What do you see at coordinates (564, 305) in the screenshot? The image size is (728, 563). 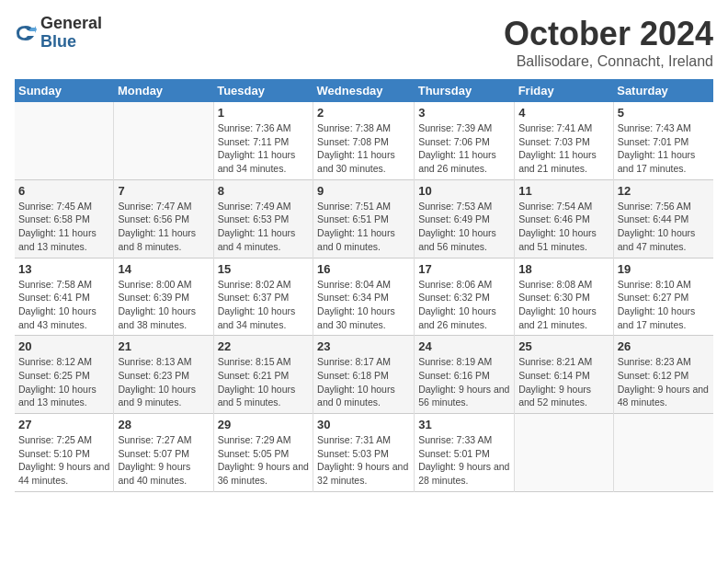 I see `day-info: Sunrise: 8:08 AM Sunset: 6:30 PM Dayligh…` at bounding box center [564, 305].